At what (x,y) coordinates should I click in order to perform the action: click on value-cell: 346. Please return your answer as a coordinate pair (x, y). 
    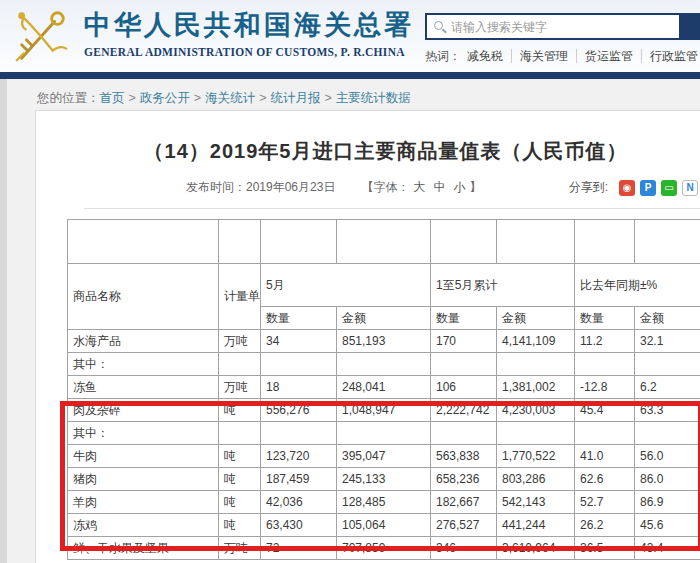
    Looking at the image, I should click on (464, 548).